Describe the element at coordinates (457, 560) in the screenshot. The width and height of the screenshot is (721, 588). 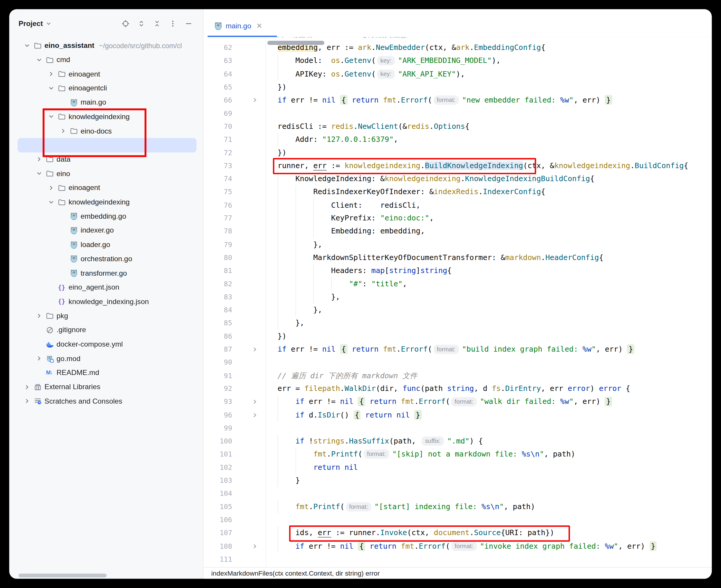
I see `code-line-111: 111` at that location.